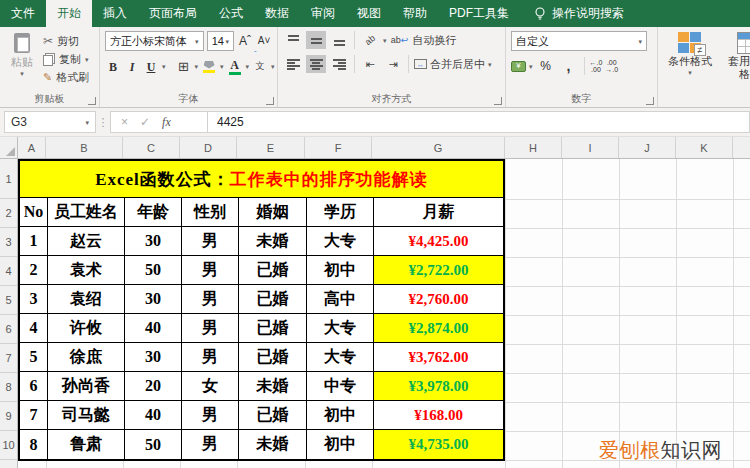  I want to click on menu-tab-公式: 公式, so click(231, 14).